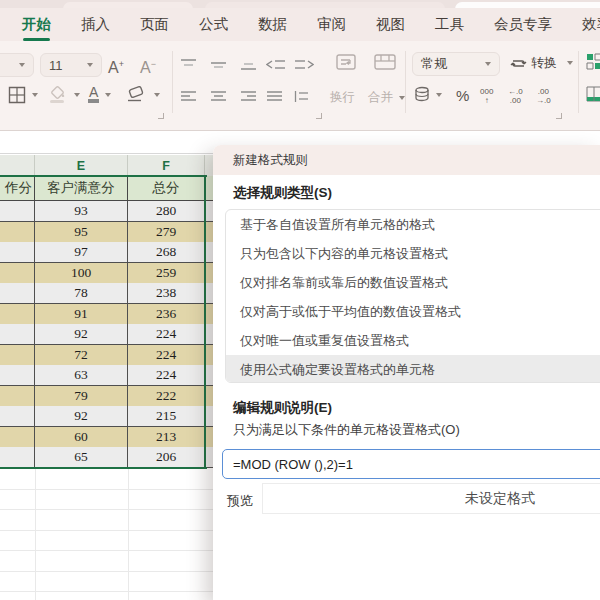 The width and height of the screenshot is (600, 600). What do you see at coordinates (542, 63) in the screenshot?
I see `convert-button: 转换` at bounding box center [542, 63].